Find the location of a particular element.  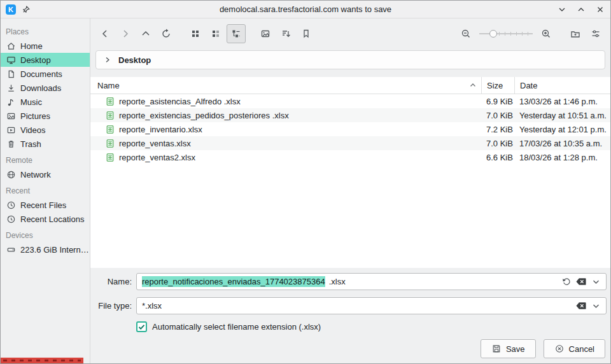

filetype-field-label: File type: is located at coordinates (112, 305).